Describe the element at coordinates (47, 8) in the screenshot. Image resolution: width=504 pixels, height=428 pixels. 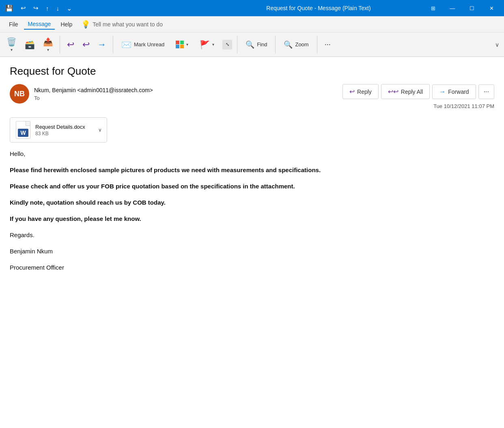
I see `up-icon: ↑` at that location.